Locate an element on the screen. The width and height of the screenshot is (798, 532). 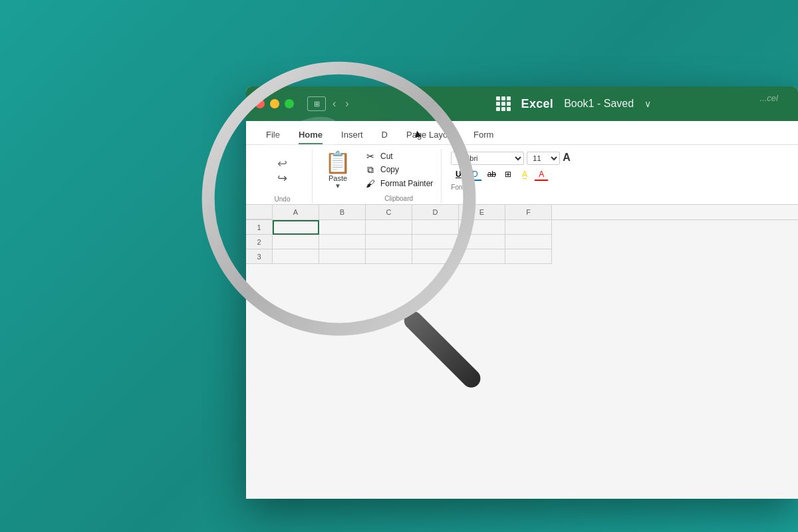
cell-d3 is located at coordinates (436, 257).